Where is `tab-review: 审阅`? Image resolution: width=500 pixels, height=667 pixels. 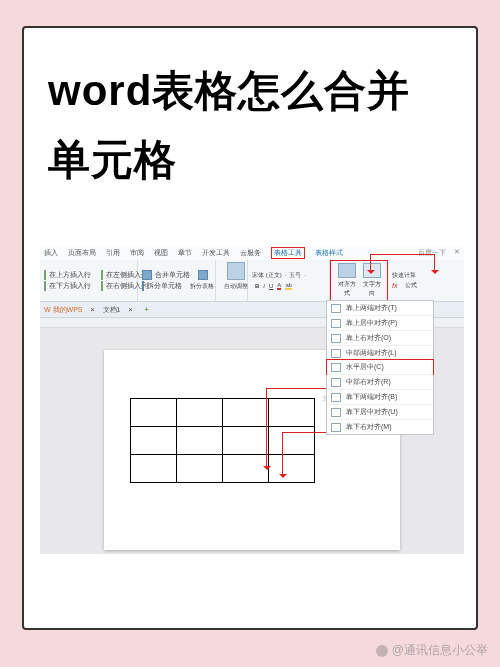
tab-review: 审阅 is located at coordinates (137, 253).